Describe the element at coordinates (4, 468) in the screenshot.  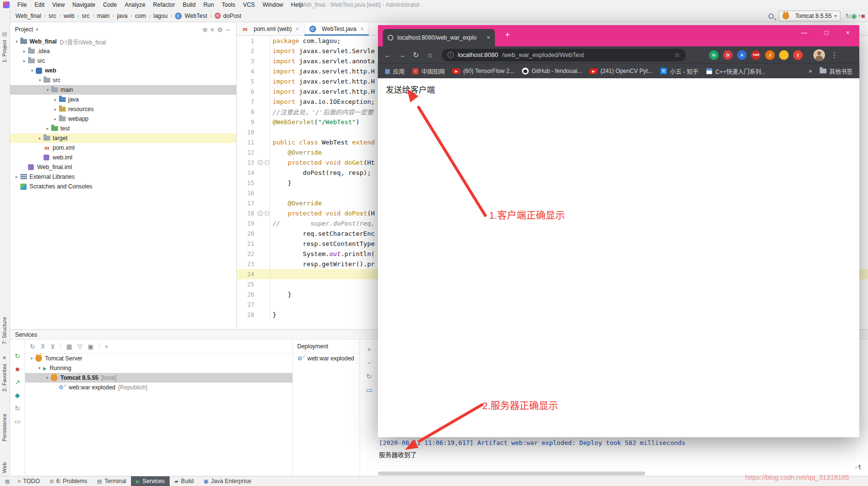
I see `stripe-web: Web` at that location.